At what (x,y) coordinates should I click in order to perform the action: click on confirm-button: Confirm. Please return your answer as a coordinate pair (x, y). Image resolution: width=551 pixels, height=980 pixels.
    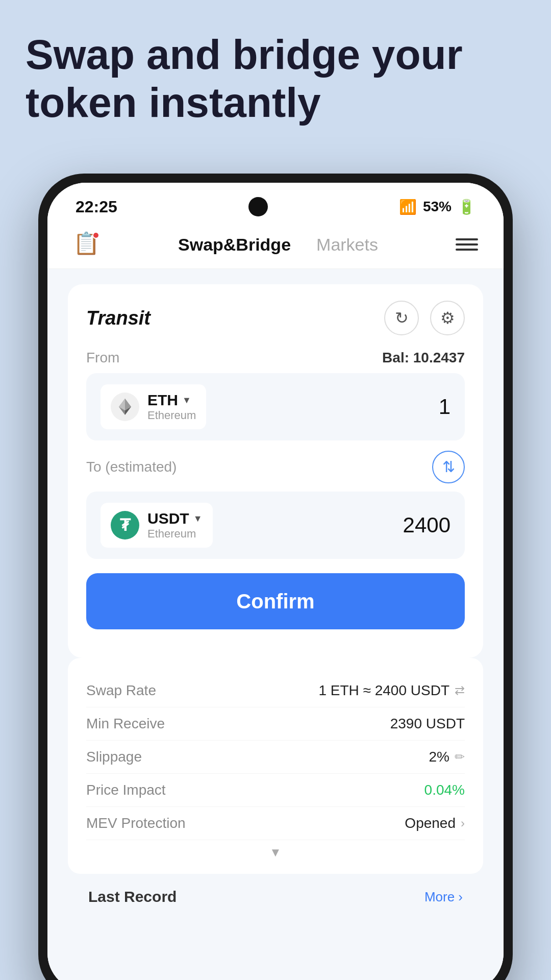
    Looking at the image, I should click on (276, 601).